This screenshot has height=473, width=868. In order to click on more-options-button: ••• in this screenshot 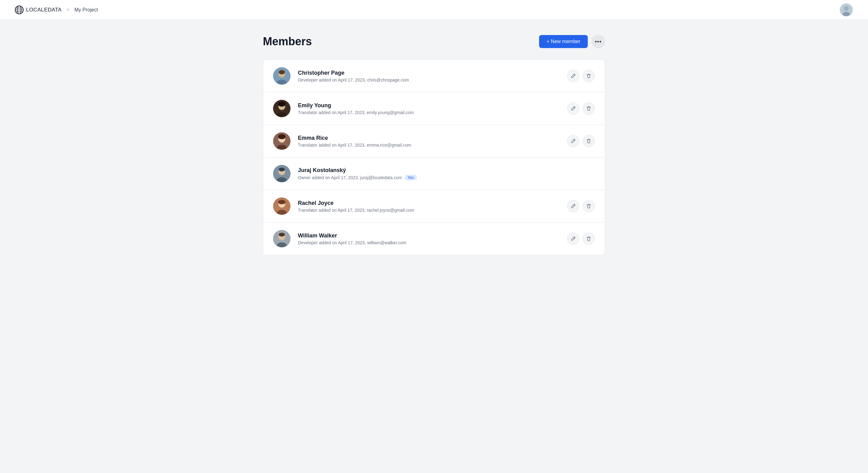, I will do `click(598, 42)`.